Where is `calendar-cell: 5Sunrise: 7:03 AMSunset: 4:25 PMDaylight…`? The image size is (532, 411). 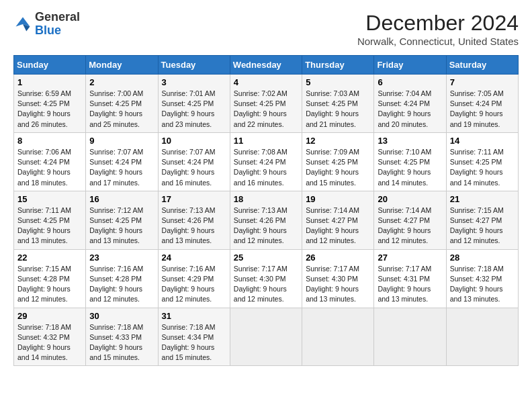 calendar-cell: 5Sunrise: 7:03 AMSunset: 4:25 PMDaylight… is located at coordinates (339, 103).